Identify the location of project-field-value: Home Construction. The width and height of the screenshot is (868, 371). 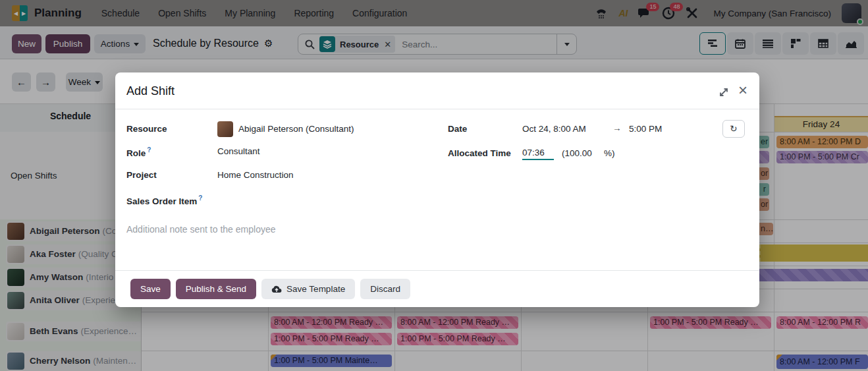
(256, 175).